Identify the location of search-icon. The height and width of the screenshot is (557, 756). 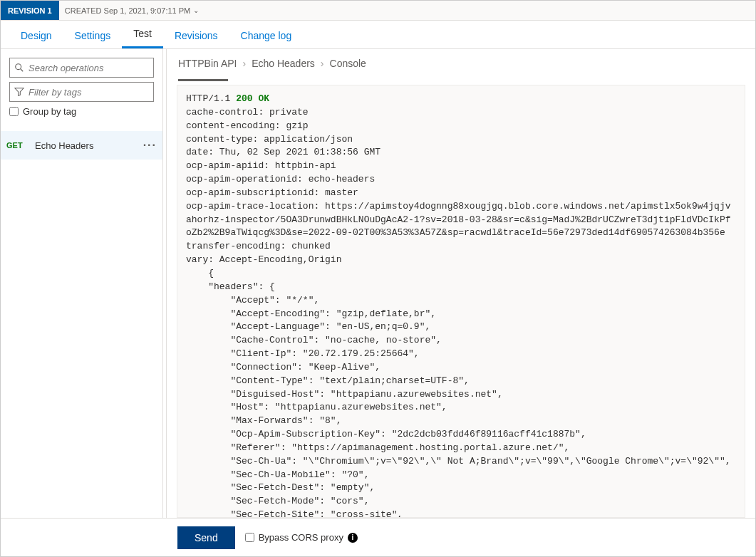
(19, 68).